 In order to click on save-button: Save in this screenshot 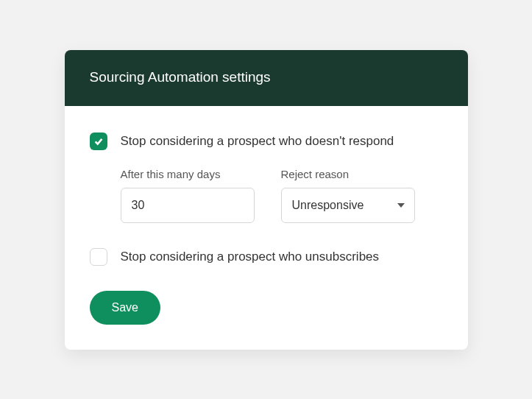, I will do `click(125, 308)`.